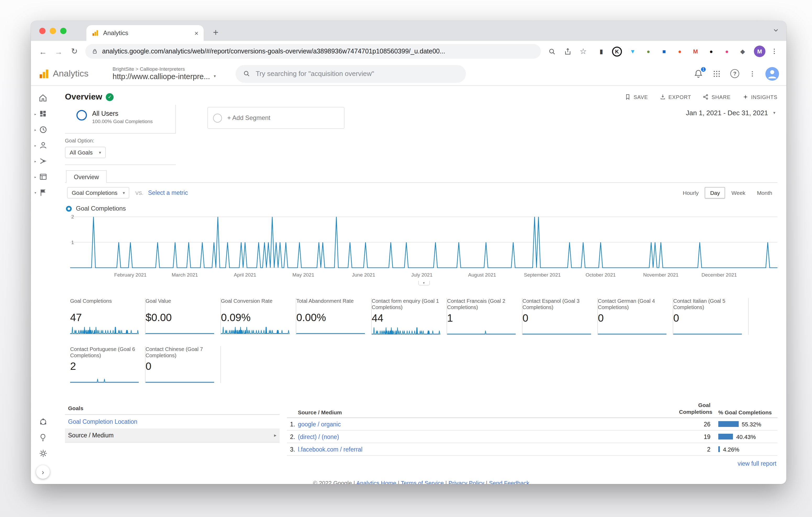  I want to click on granularity-week: Week, so click(738, 193).